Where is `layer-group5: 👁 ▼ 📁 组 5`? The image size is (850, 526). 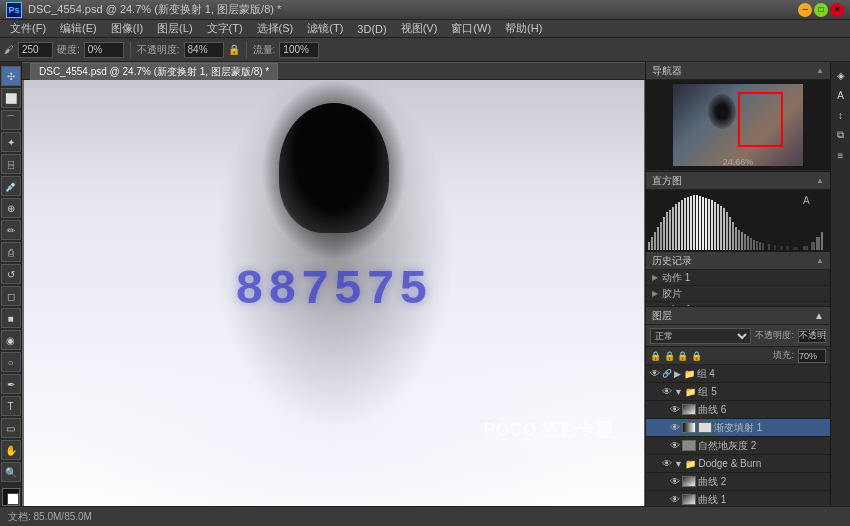 layer-group5: 👁 ▼ 📁 组 5 is located at coordinates (738, 392).